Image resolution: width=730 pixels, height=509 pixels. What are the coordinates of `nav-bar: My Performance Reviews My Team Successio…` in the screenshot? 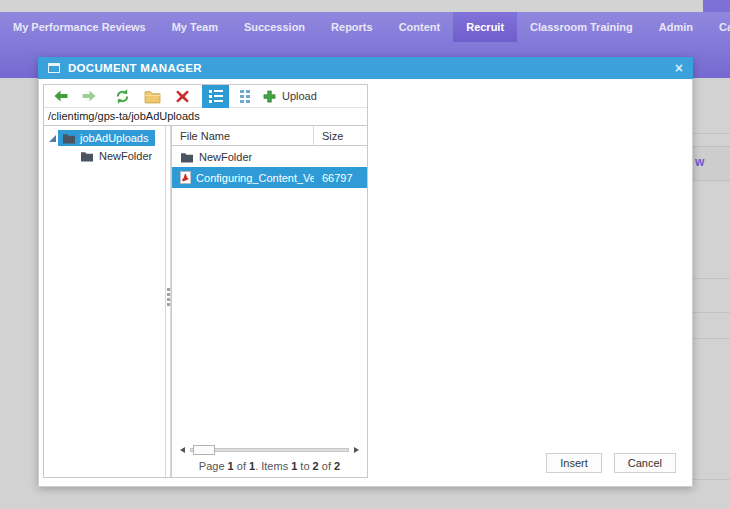 It's located at (365, 27).